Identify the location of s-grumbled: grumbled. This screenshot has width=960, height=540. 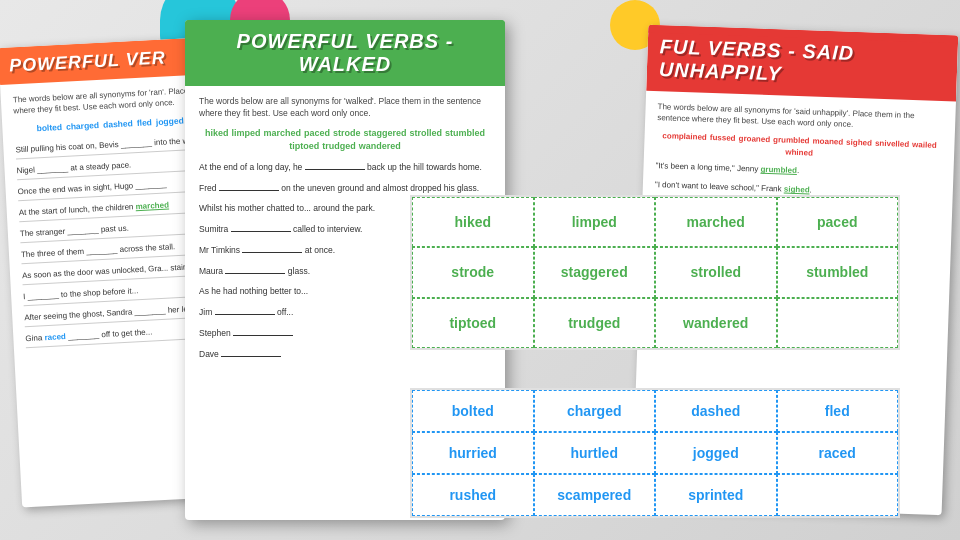
(792, 141).